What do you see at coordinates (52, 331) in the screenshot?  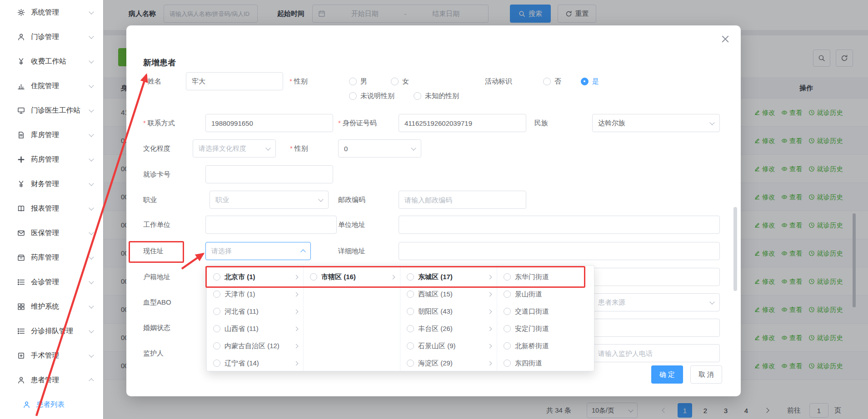 I see `sidebar-item-triage-queue-management: 分诊排队管理` at bounding box center [52, 331].